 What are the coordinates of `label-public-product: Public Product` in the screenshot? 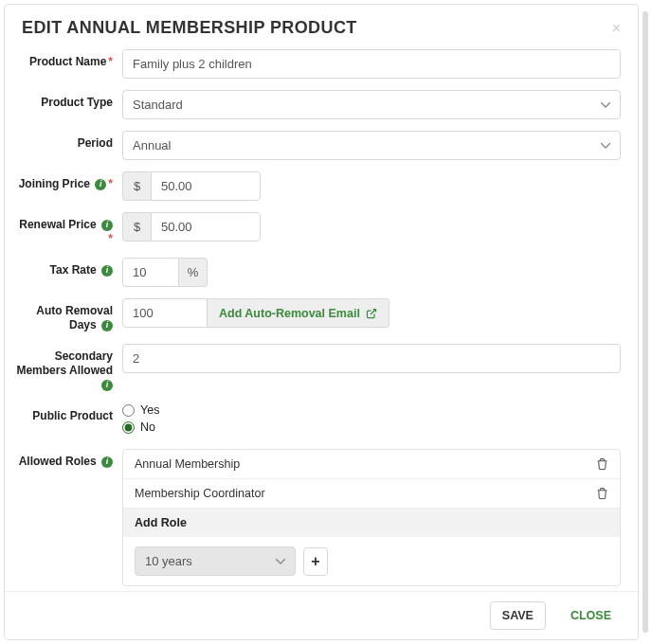 It's located at (69, 413).